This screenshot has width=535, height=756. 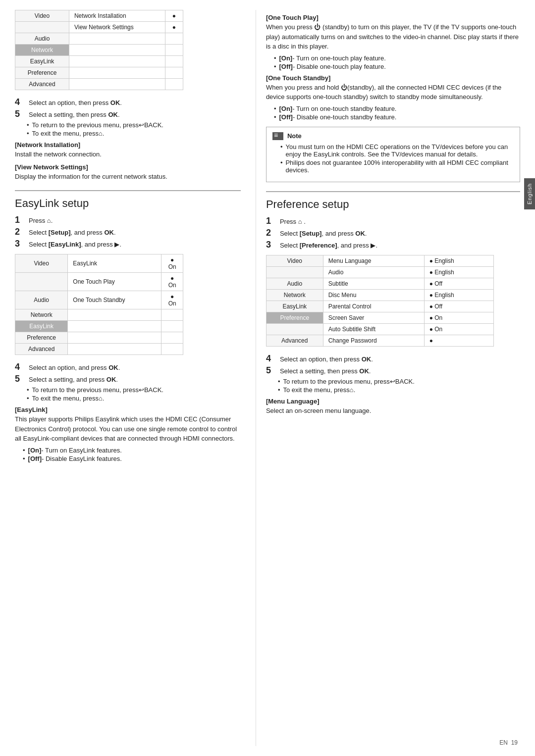 What do you see at coordinates (530, 194) in the screenshot?
I see `side-tab-label: English` at bounding box center [530, 194].